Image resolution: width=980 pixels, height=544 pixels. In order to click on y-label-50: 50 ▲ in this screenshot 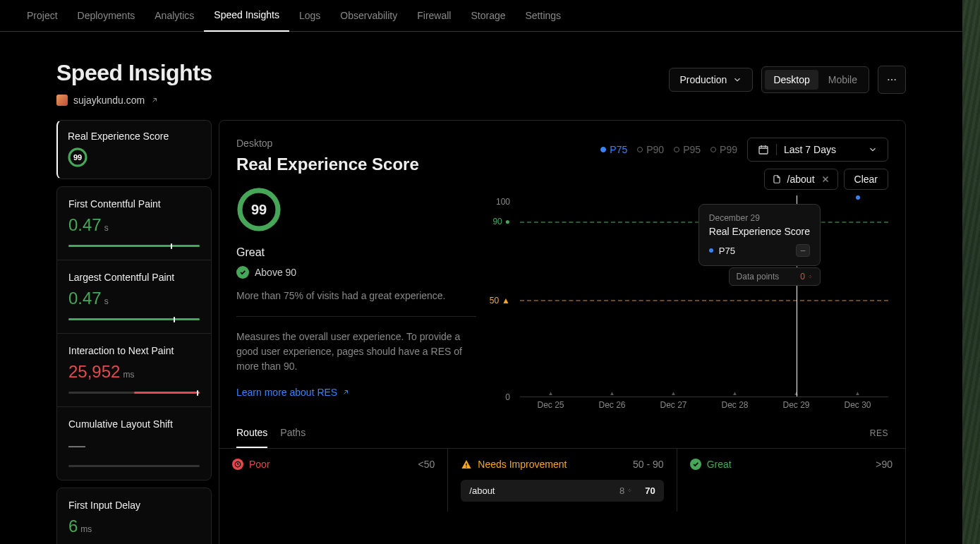, I will do `click(500, 301)`.